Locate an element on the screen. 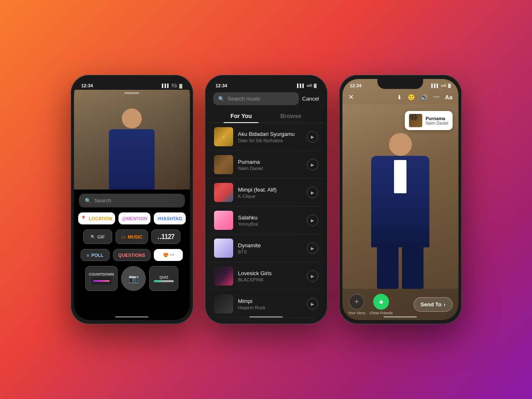 The image size is (532, 399). music-sticker-art is located at coordinates (416, 121).